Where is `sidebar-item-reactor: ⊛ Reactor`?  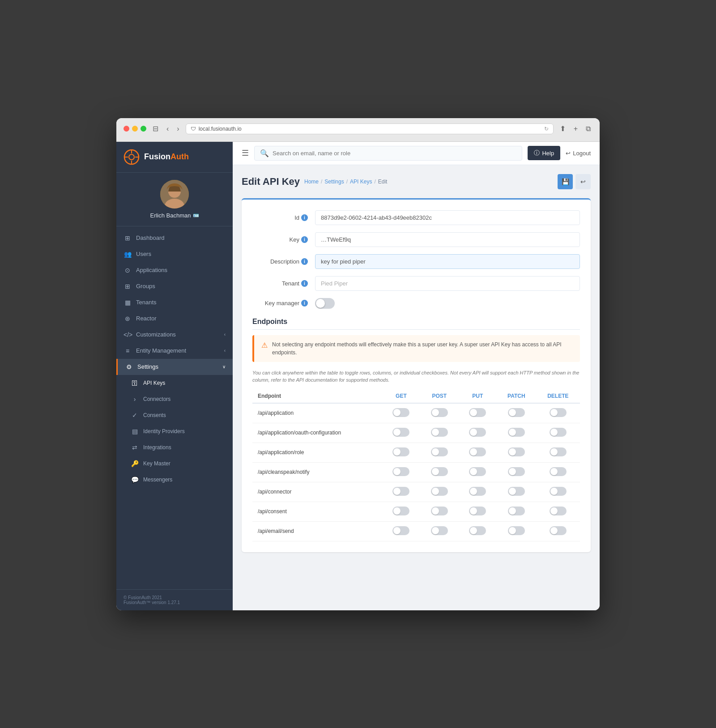
sidebar-item-reactor: ⊛ Reactor is located at coordinates (175, 319).